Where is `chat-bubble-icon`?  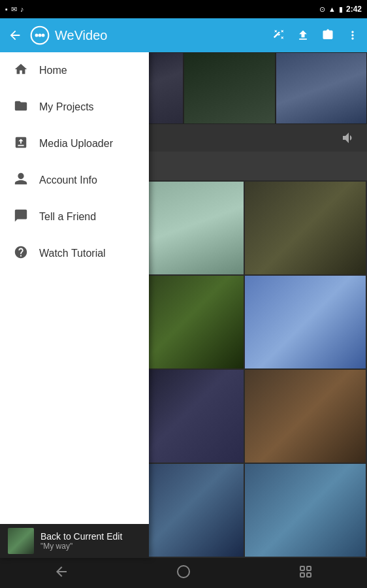 chat-bubble-icon is located at coordinates (21, 217).